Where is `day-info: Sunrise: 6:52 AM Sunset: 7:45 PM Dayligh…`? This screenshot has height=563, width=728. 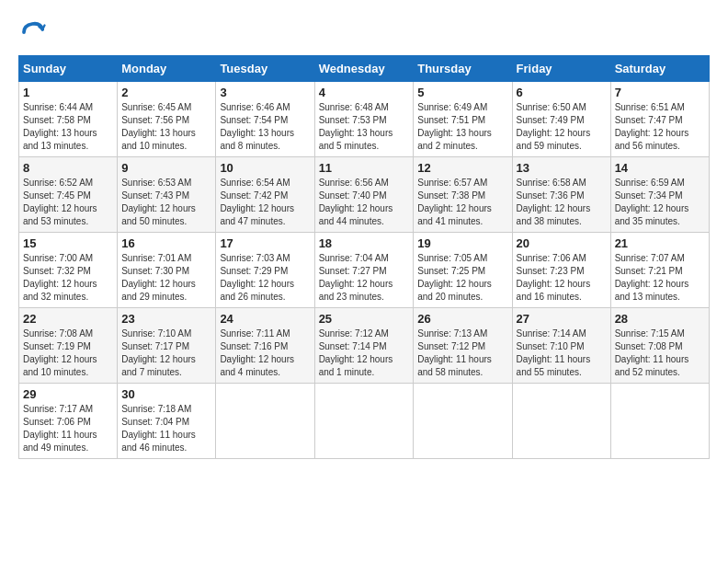
day-info: Sunrise: 6:52 AM Sunset: 7:45 PM Dayligh… is located at coordinates (68, 202).